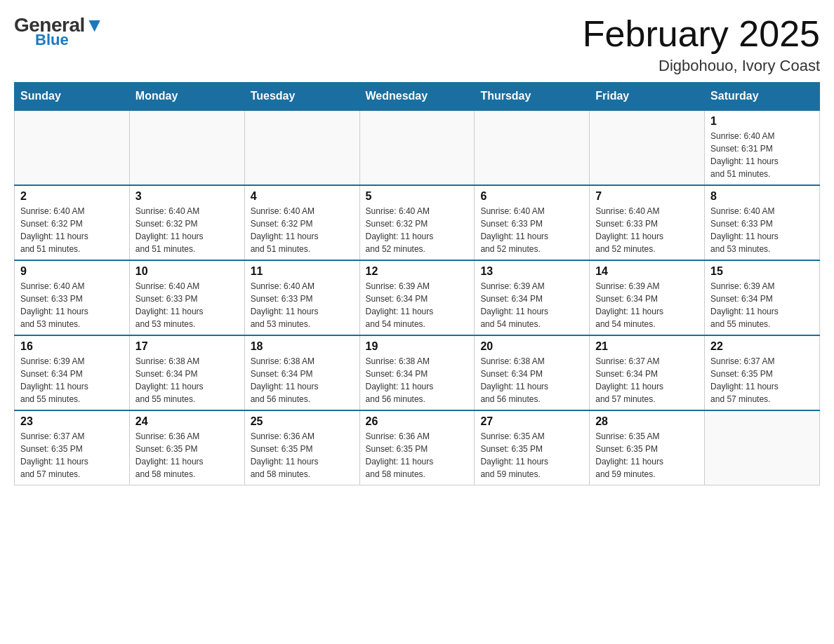 This screenshot has height=644, width=834. I want to click on page-header: General▼ Blue February 2025 Digbohouo, I…, so click(417, 45).